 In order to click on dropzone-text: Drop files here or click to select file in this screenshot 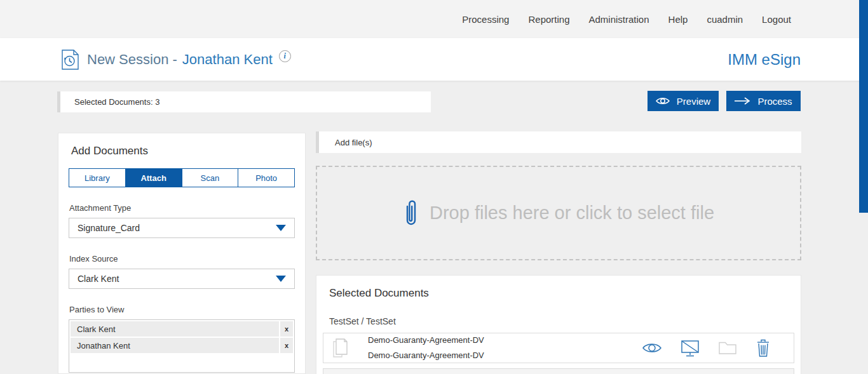, I will do `click(572, 213)`.